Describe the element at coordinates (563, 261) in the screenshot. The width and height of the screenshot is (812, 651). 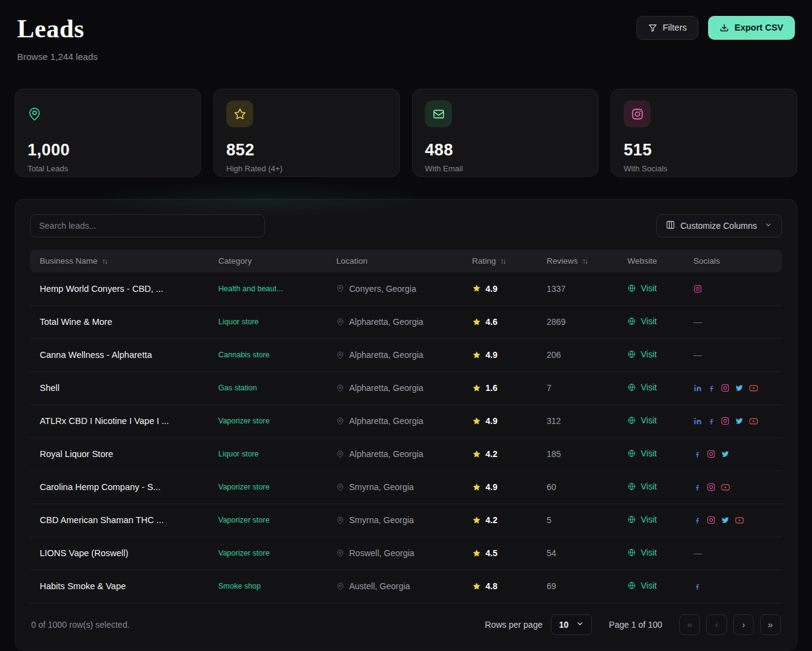
I see `column-label: Reviews` at that location.